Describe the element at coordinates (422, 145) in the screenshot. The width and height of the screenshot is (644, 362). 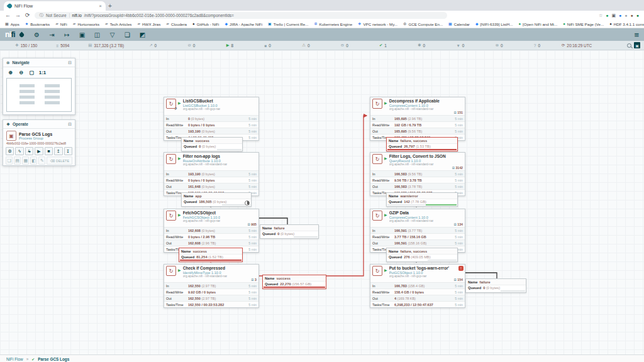
I see `connection-label: Name failure, success Queued 26,797 (1.5…` at that location.